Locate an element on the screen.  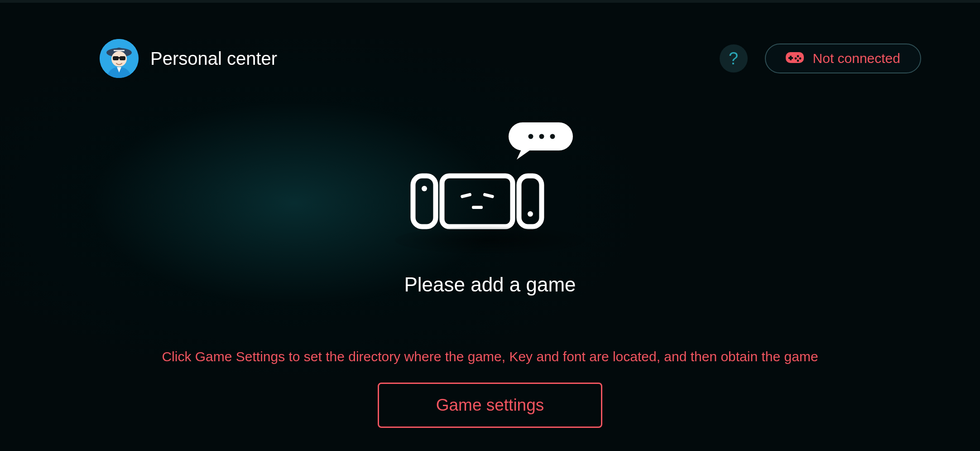
header: Personal center ? Not connected is located at coordinates (510, 58).